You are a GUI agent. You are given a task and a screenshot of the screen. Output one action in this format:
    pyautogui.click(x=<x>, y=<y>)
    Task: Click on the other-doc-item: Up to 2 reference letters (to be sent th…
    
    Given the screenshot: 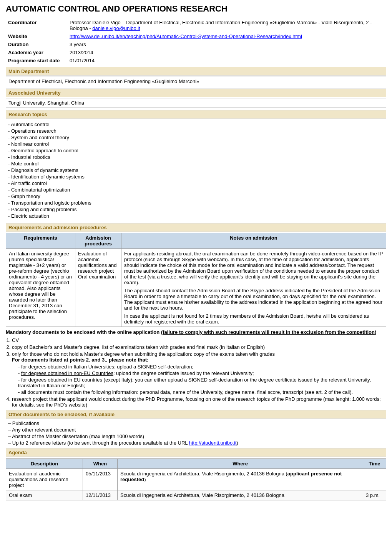 What is the action you would take?
    pyautogui.click(x=197, y=443)
    